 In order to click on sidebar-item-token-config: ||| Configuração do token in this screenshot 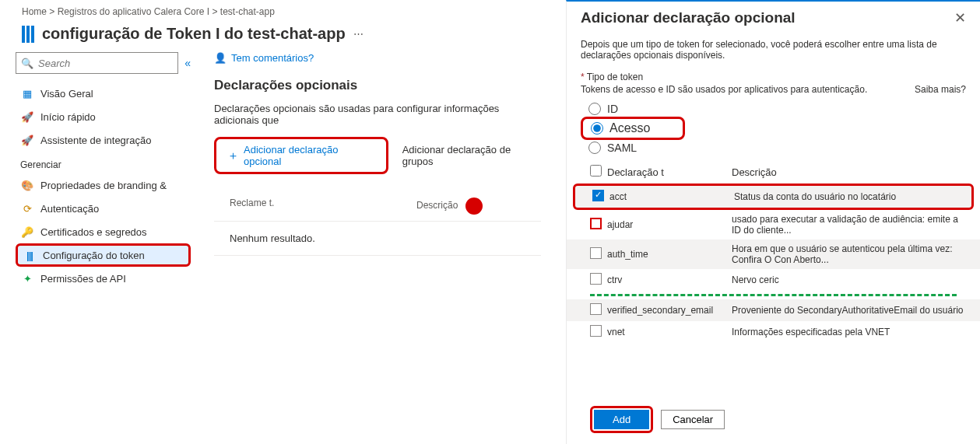, I will do `click(103, 255)`.